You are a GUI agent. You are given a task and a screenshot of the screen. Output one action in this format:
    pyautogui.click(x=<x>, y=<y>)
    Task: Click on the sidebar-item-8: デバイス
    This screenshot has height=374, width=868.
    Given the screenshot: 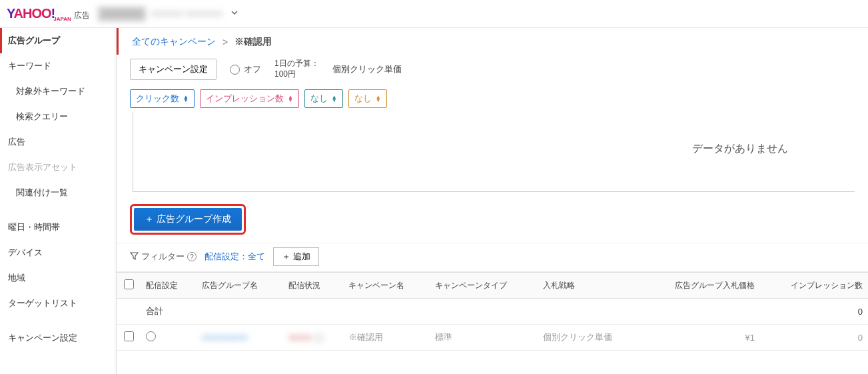 What is the action you would take?
    pyautogui.click(x=58, y=253)
    